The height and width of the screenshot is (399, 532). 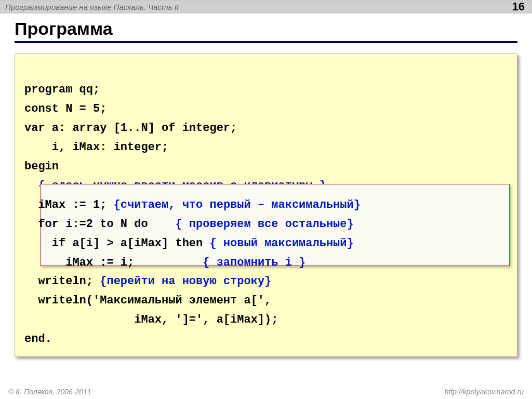 I want to click on code-text: iMax := i;, so click(x=113, y=263).